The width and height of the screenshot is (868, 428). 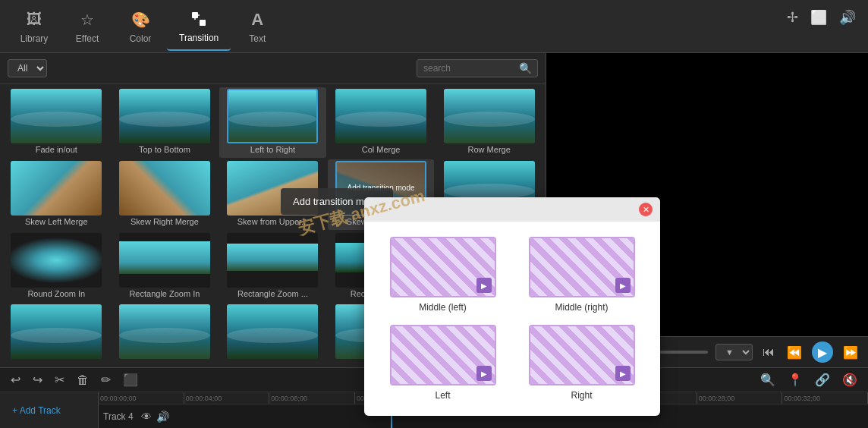 I want to click on ruler-mark: 00:00:08;00, so click(x=313, y=398).